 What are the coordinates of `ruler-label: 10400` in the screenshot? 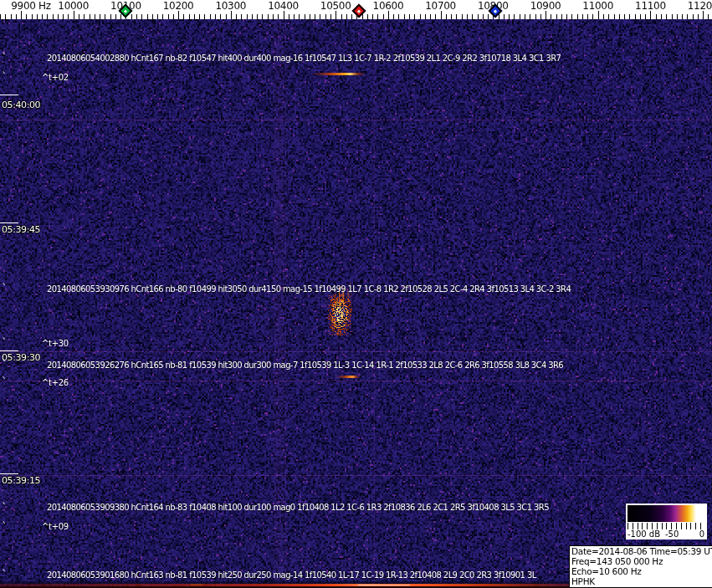 It's located at (283, 6).